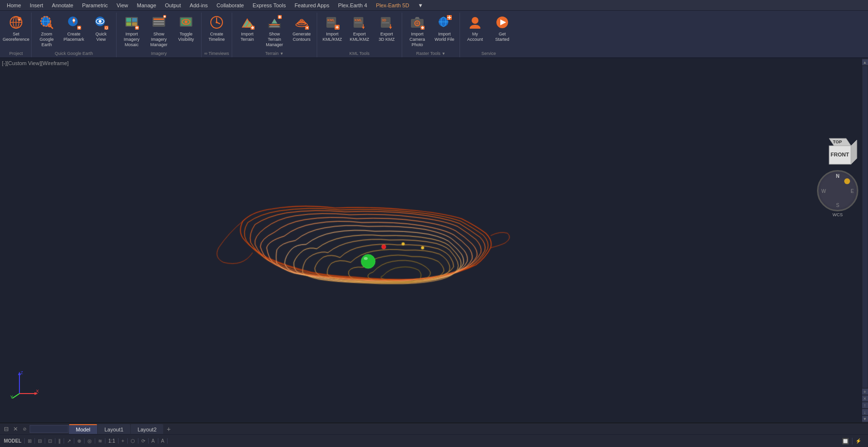  I want to click on ortho-btn: ∥, so click(61, 441).